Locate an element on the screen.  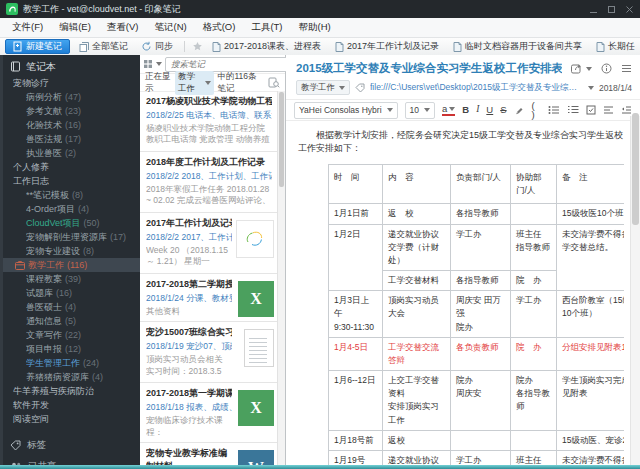
menu-item: 查看(V) is located at coordinates (123, 28).